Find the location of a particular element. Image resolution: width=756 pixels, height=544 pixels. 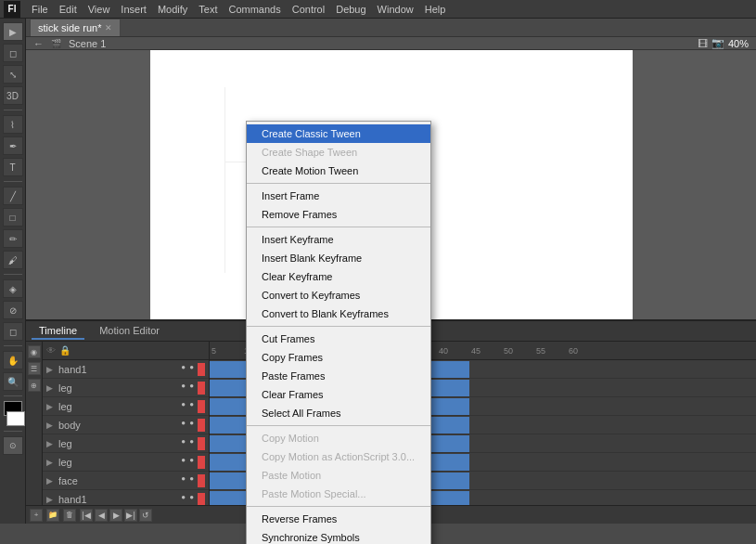

loop-btn: ↺ is located at coordinates (146, 515).